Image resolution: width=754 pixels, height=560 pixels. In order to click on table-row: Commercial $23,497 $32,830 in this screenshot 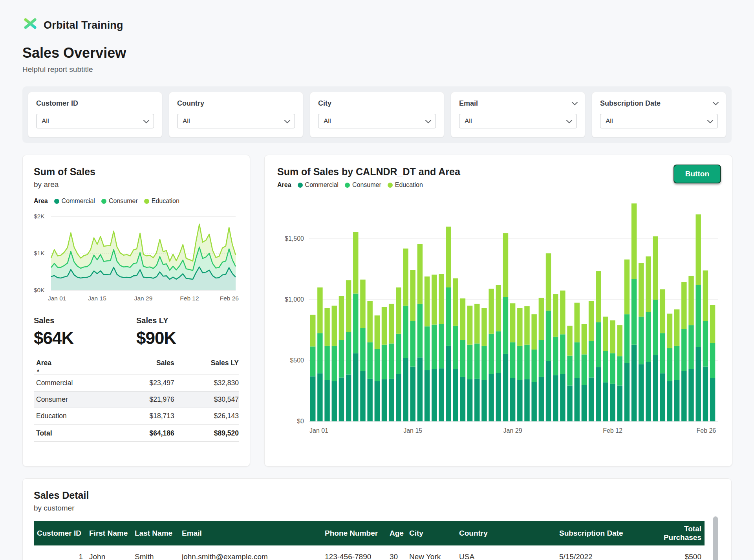, I will do `click(136, 383)`.